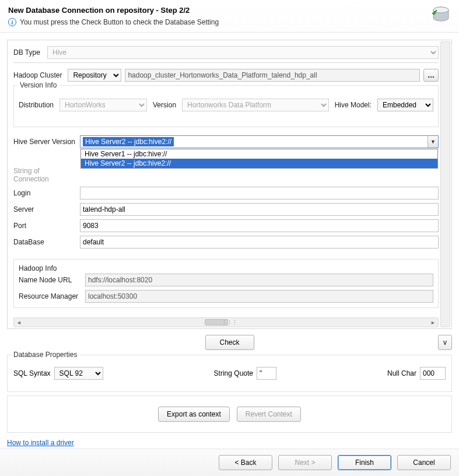 Image resolution: width=459 pixels, height=476 pixels. I want to click on database-label: DataBase, so click(45, 242).